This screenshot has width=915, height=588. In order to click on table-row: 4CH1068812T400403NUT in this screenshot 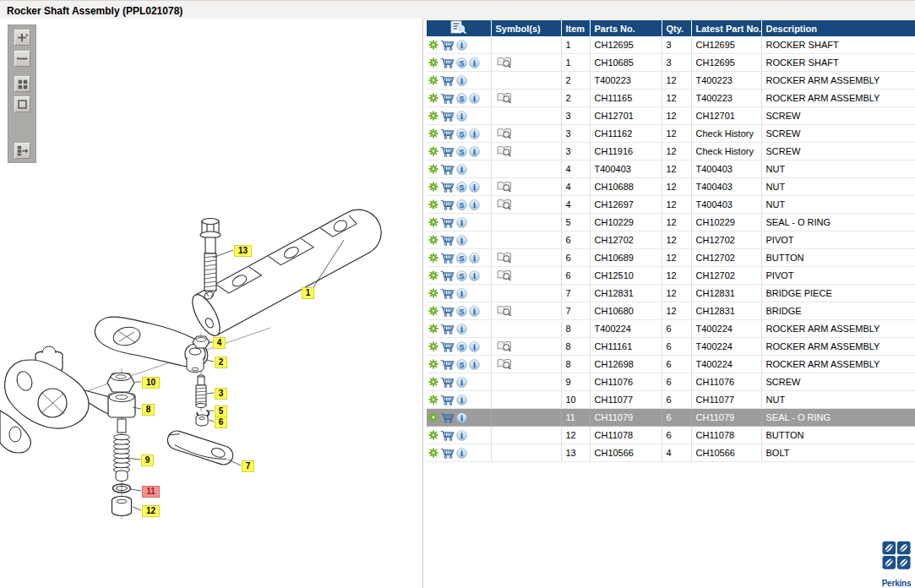, I will do `click(671, 188)`.